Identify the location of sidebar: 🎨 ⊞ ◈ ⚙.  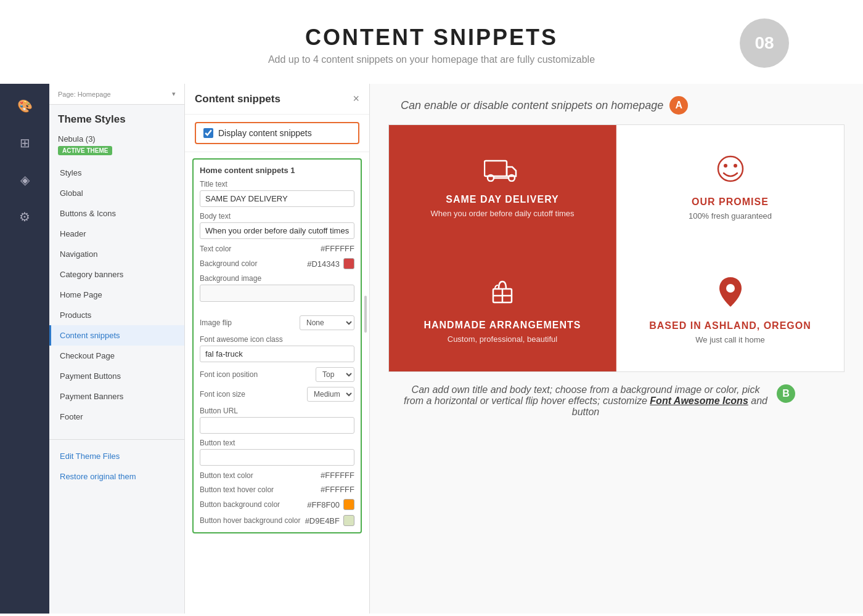
(25, 349).